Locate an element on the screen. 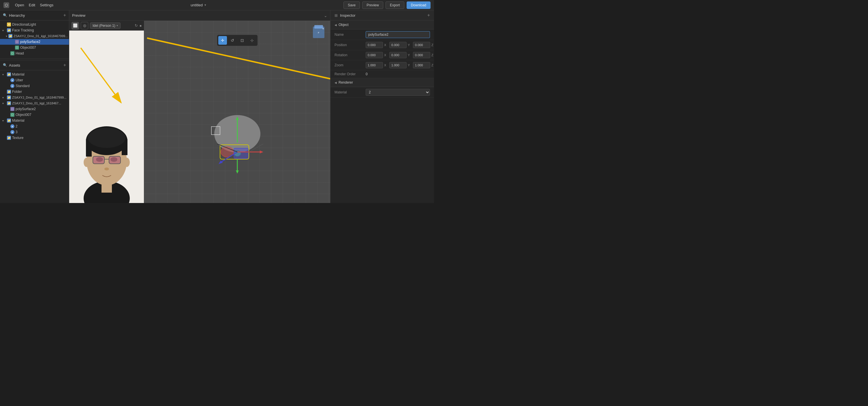  name-input is located at coordinates (398, 34).